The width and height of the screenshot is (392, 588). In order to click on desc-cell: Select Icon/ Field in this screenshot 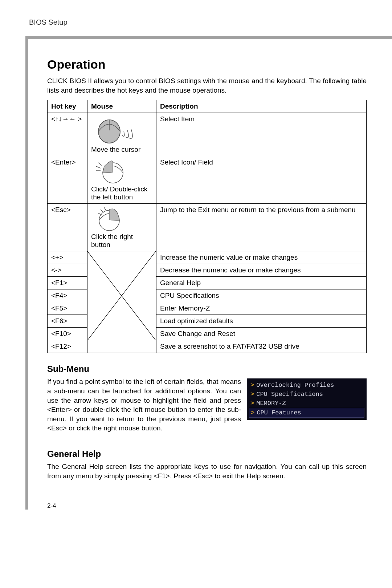, I will do `click(261, 180)`.